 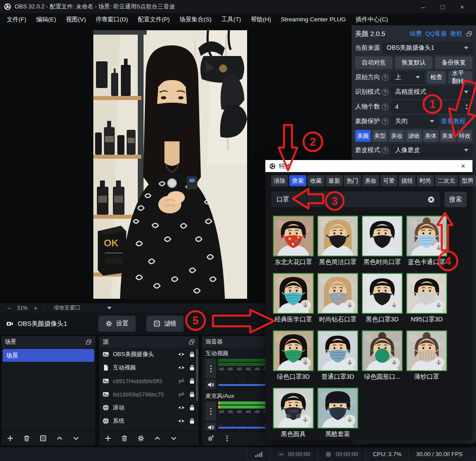 I want to click on effect-category-tab-3: 最新, so click(x=334, y=180).